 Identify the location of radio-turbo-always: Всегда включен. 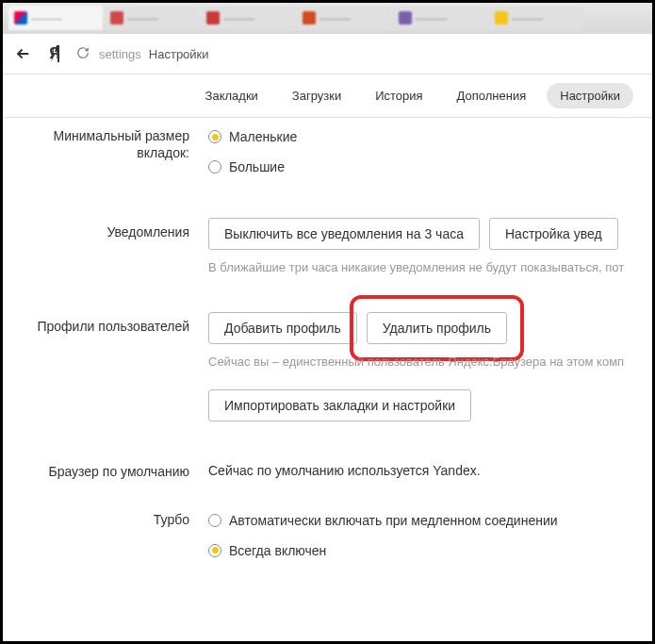
(430, 551).